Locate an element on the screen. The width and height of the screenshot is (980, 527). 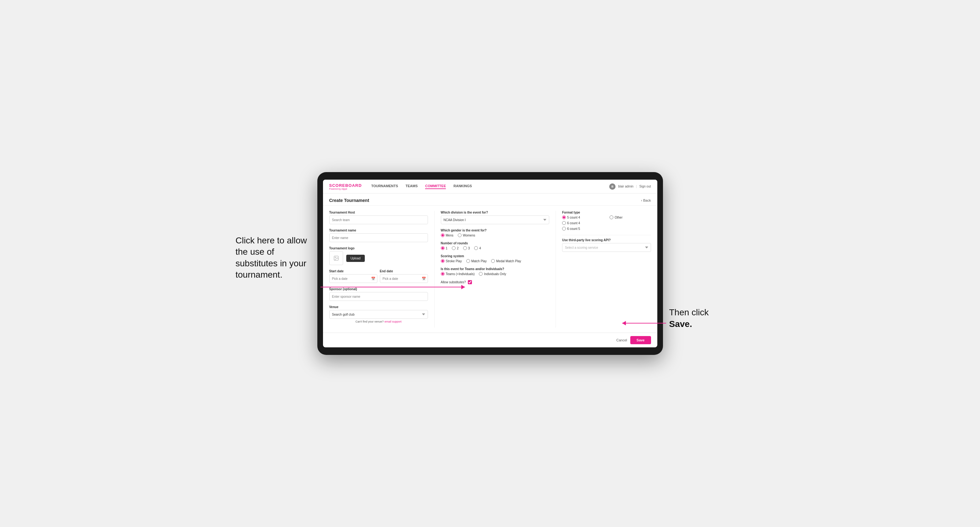
event-teams-option: Teams (+Individuals) is located at coordinates (458, 274).